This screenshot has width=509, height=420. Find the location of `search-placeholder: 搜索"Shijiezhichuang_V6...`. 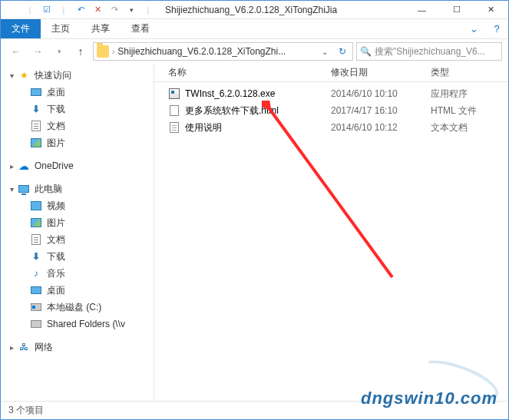

search-placeholder: 搜索"Shijiezhichuang_V6... is located at coordinates (436, 52).